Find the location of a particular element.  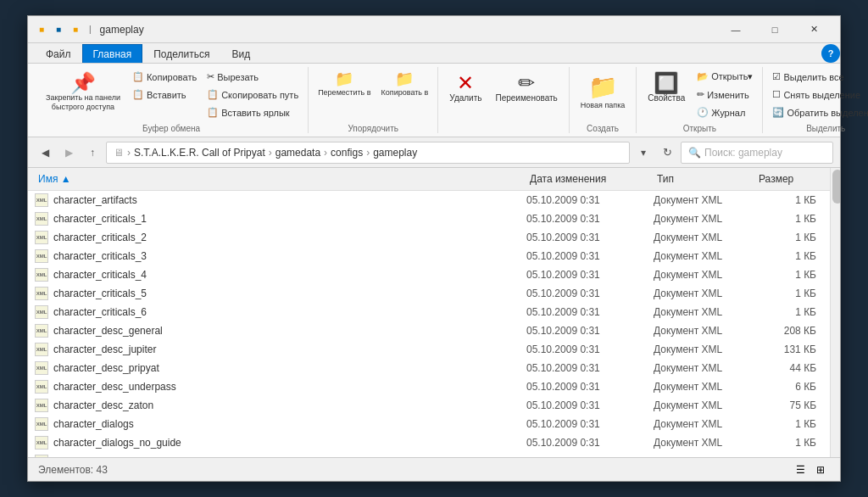

search-icon: 🔍 is located at coordinates (695, 153).